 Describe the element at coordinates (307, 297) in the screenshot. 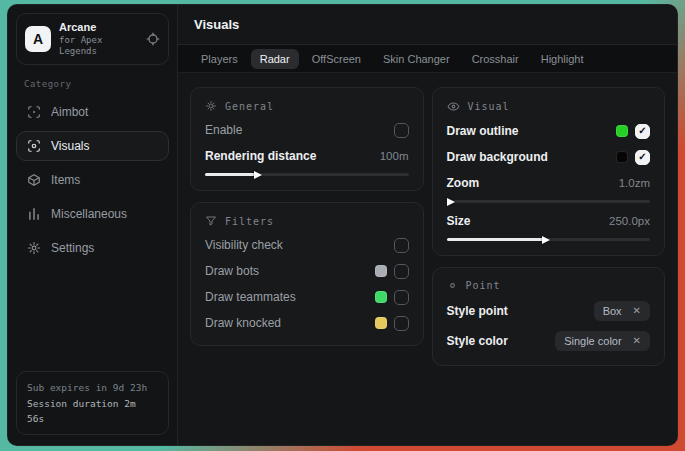

I see `setting-row-draw-teammates: Draw teammates` at that location.